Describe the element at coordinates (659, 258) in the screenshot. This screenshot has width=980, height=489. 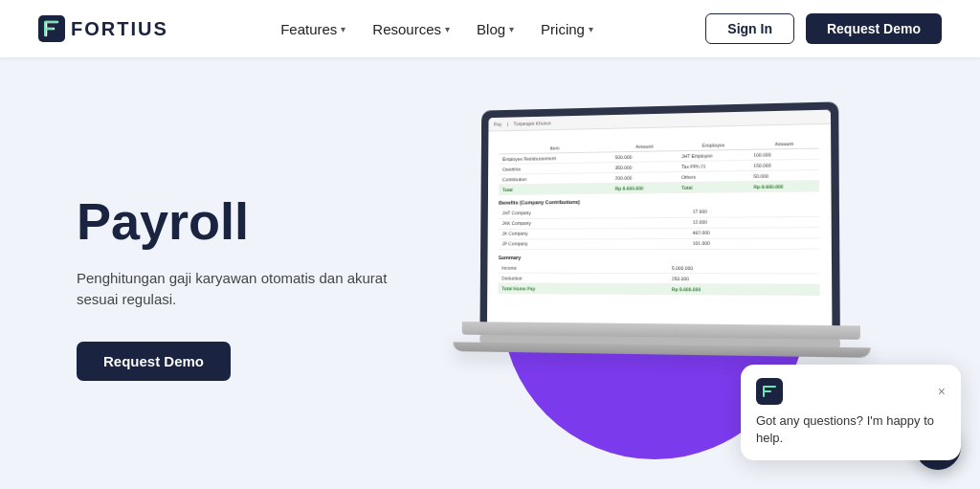
I see `screen-section-summary: Summary` at that location.